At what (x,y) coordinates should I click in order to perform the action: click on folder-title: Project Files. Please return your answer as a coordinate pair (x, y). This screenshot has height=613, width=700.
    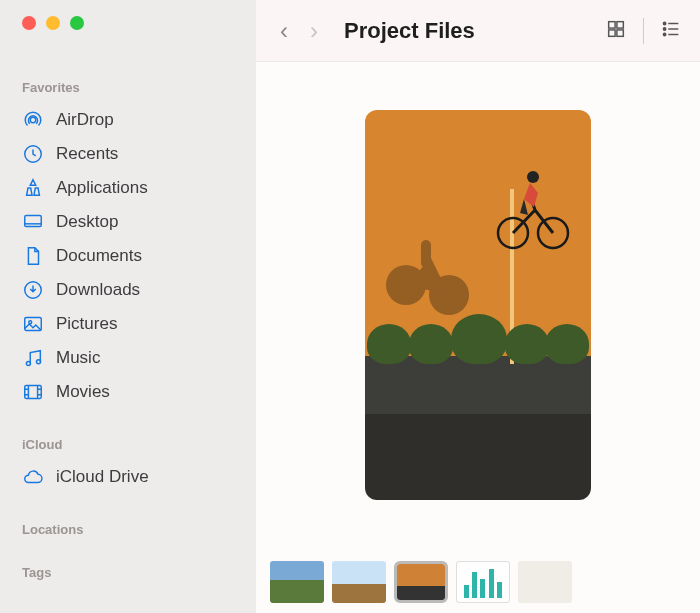
    Looking at the image, I should click on (470, 31).